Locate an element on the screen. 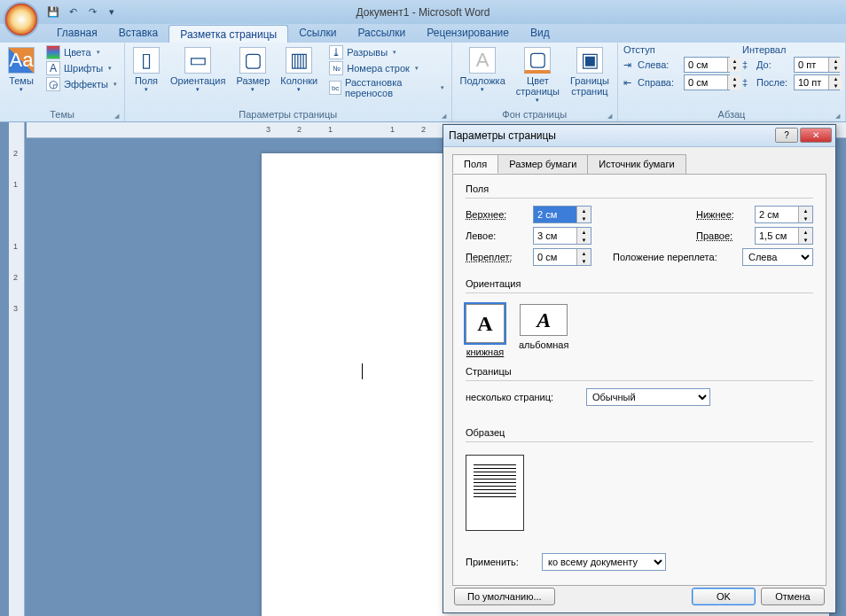 This screenshot has width=846, height=616. tab-mailings: Рассылки is located at coordinates (381, 34).